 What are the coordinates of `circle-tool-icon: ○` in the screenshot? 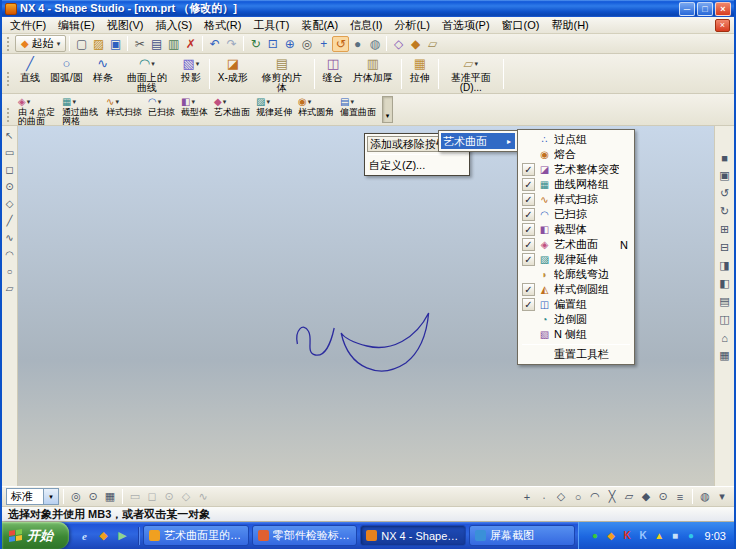 It's located at (10, 272).